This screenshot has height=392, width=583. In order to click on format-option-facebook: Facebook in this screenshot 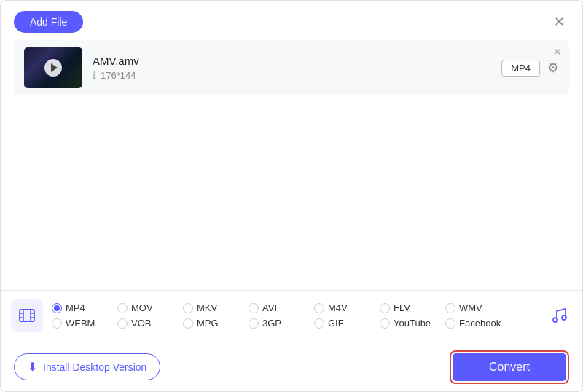, I will do `click(473, 324)`.